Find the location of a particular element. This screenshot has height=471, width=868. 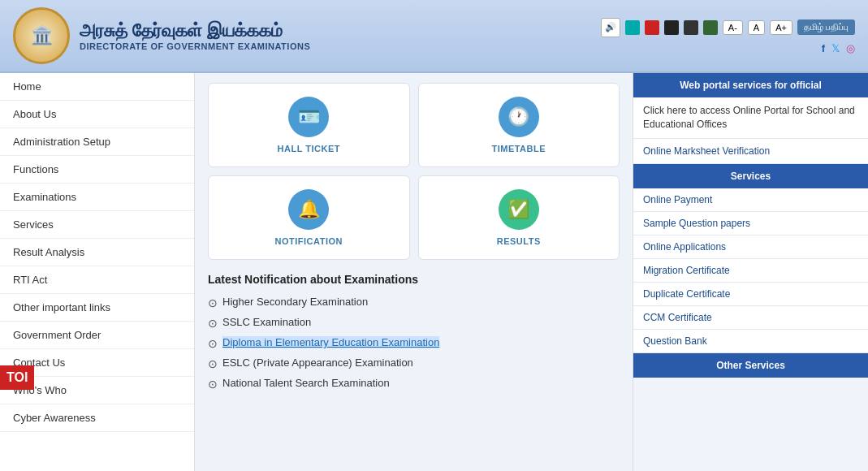

speaker-button: 🔊 is located at coordinates (611, 28).